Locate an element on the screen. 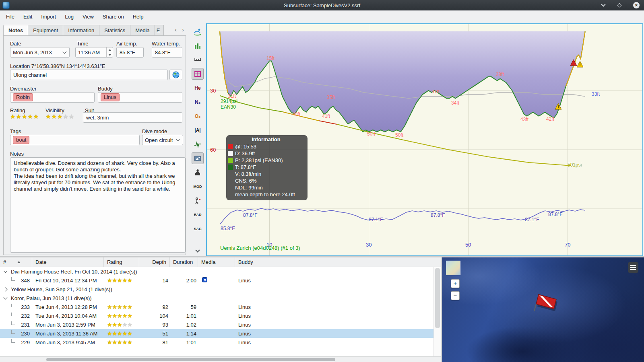 This screenshot has width=644, height=362. infobox-ndl: NDL: 99min is located at coordinates (249, 187).